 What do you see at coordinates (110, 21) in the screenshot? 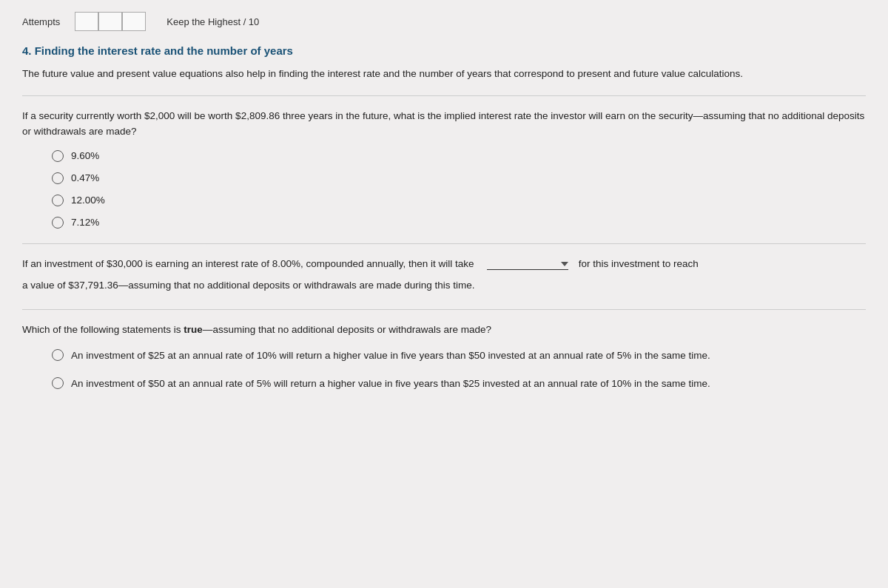
I see `attempts-boxes` at bounding box center [110, 21].